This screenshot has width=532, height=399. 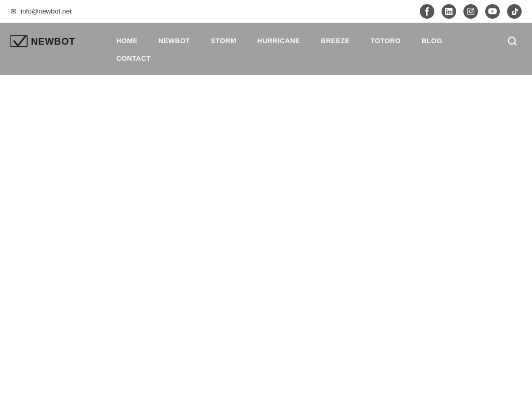 I want to click on search-icon, so click(x=512, y=41).